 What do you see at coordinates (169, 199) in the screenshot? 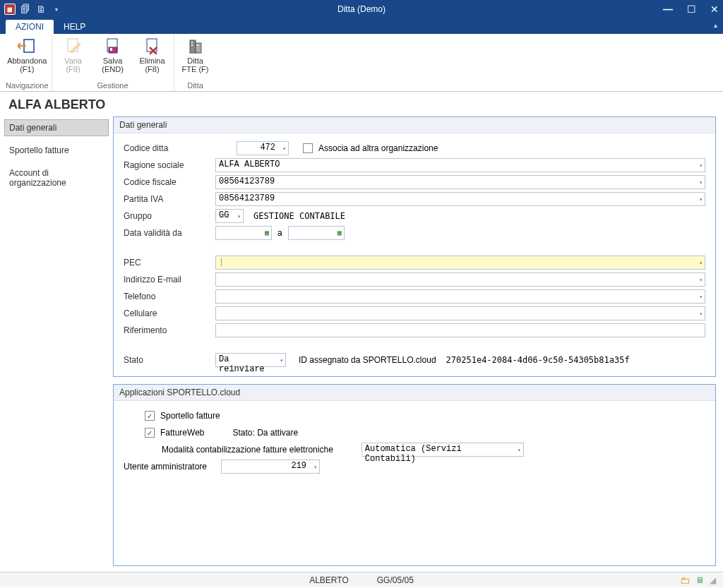
I see `label-piva: Partita IVA` at bounding box center [169, 199].